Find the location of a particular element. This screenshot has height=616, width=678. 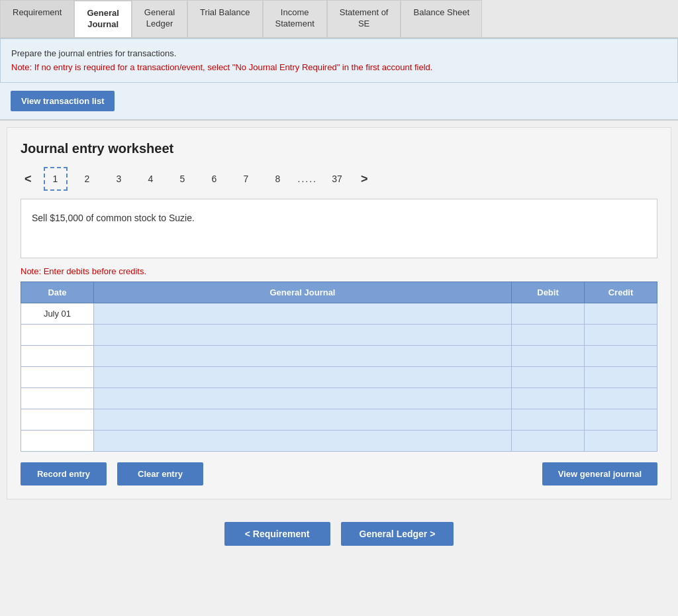

table-row: July 01 is located at coordinates (339, 314).